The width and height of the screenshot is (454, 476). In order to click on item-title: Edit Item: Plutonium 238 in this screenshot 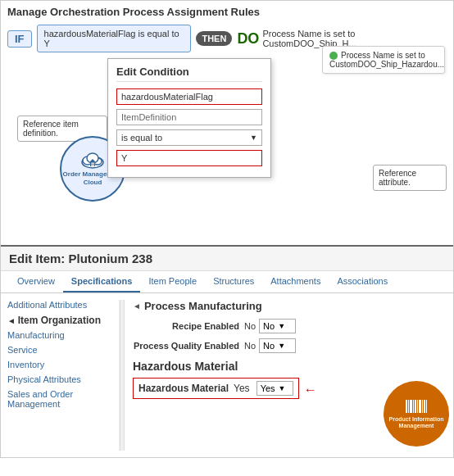, I will do `click(80, 259)`.